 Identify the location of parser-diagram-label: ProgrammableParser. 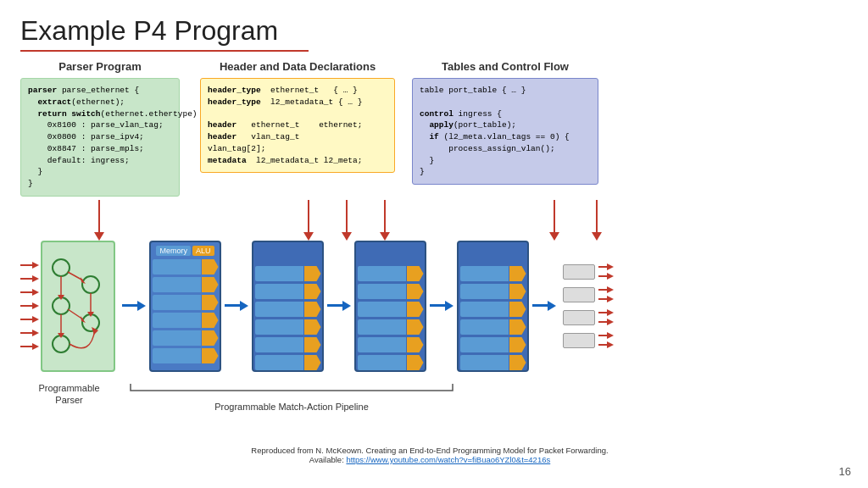
(70, 395).